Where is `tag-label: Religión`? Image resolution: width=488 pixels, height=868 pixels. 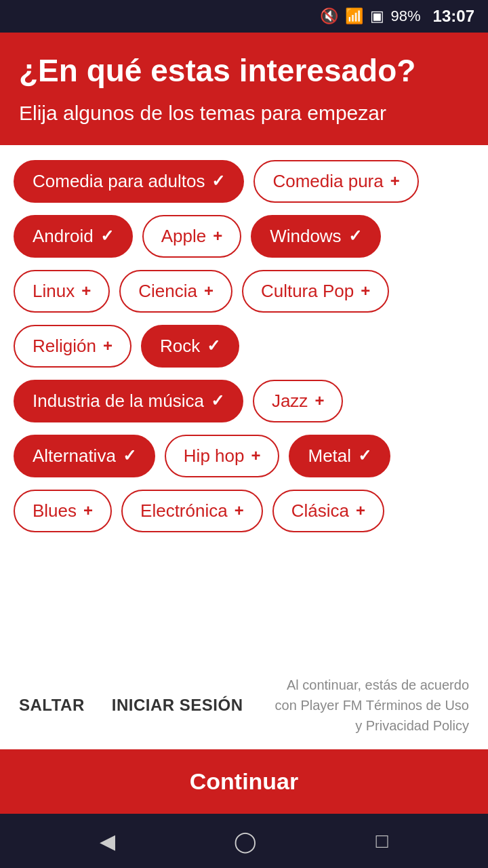 tag-label: Religión is located at coordinates (64, 346).